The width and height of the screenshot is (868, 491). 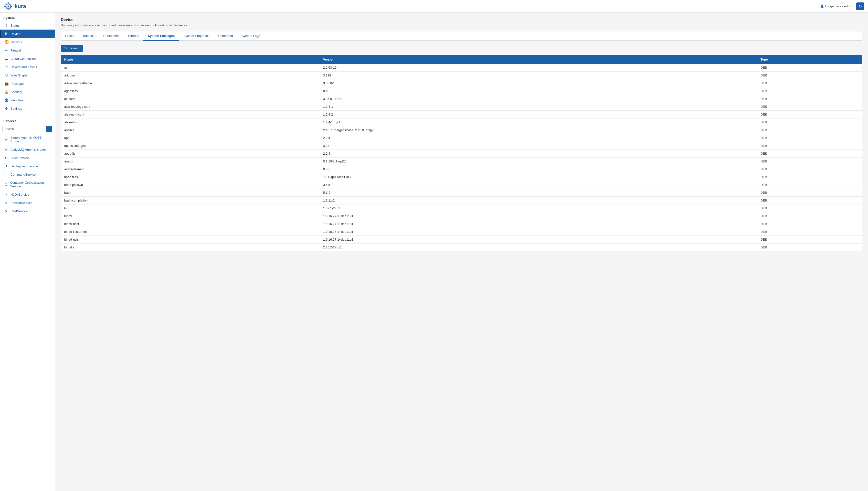 What do you see at coordinates (6, 174) in the screenshot?
I see `command-service-icon: >_` at bounding box center [6, 174].